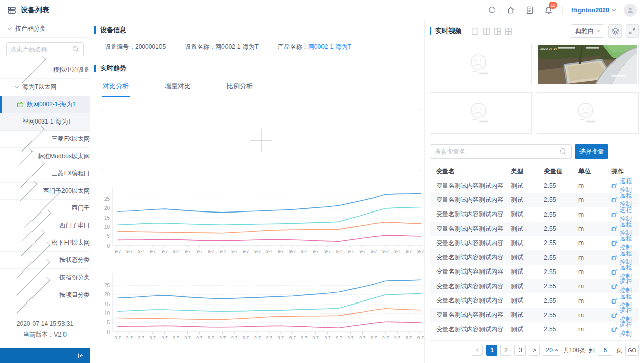 The width and height of the screenshot is (644, 363). I want to click on goto-confirm-button: GO, so click(632, 350).